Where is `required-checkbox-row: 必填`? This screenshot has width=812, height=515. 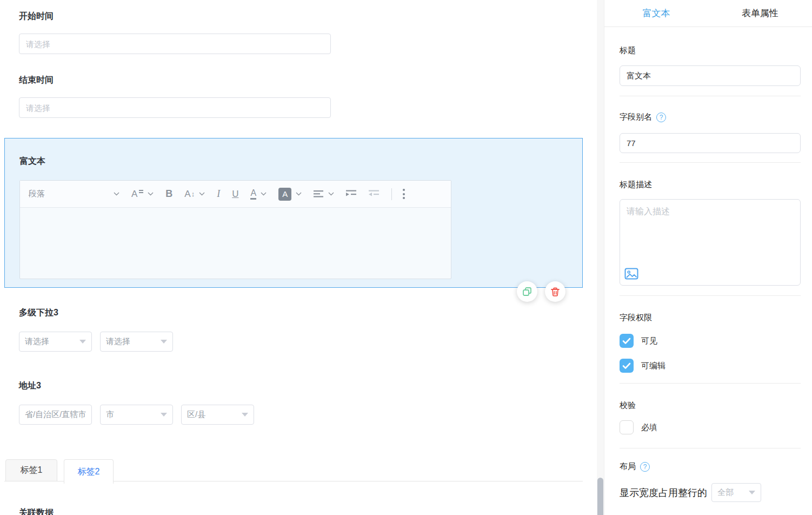
required-checkbox-row: 必填 is located at coordinates (638, 427).